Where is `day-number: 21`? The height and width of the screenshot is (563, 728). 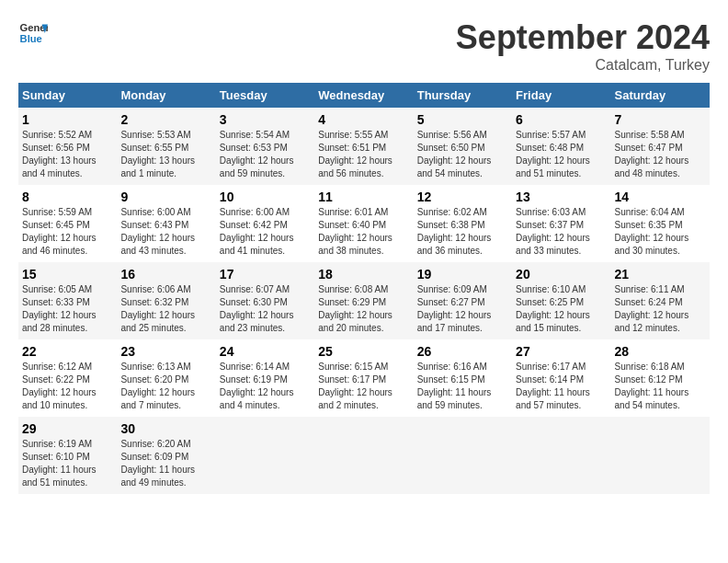
day-number: 21 is located at coordinates (660, 274).